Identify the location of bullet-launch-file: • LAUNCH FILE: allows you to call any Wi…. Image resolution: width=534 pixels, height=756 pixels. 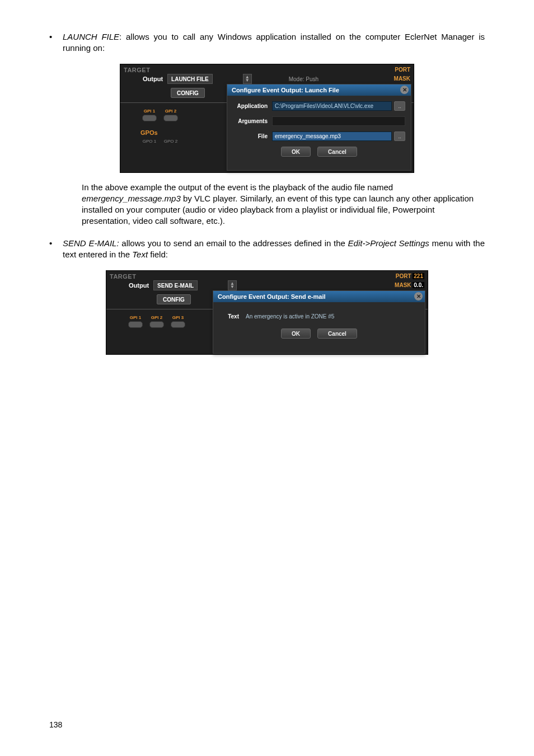
(267, 43).